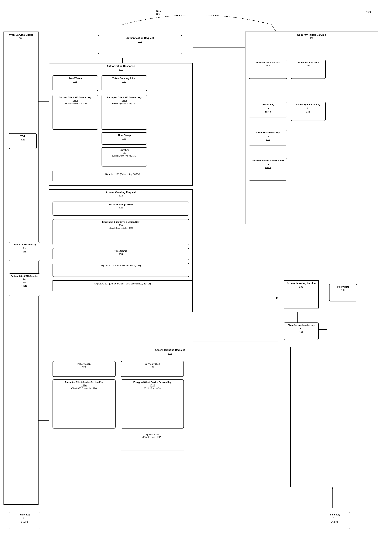  Describe the element at coordinates (152, 389) in the screenshot. I see `enc131b-note: (Public Key 114Pu)` at that location.